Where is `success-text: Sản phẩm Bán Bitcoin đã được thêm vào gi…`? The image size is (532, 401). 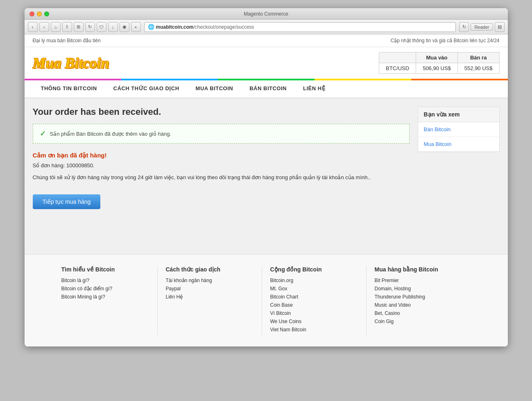
success-text: Sản phẩm Bán Bitcoin đã được thêm vào gi… is located at coordinates (111, 134).